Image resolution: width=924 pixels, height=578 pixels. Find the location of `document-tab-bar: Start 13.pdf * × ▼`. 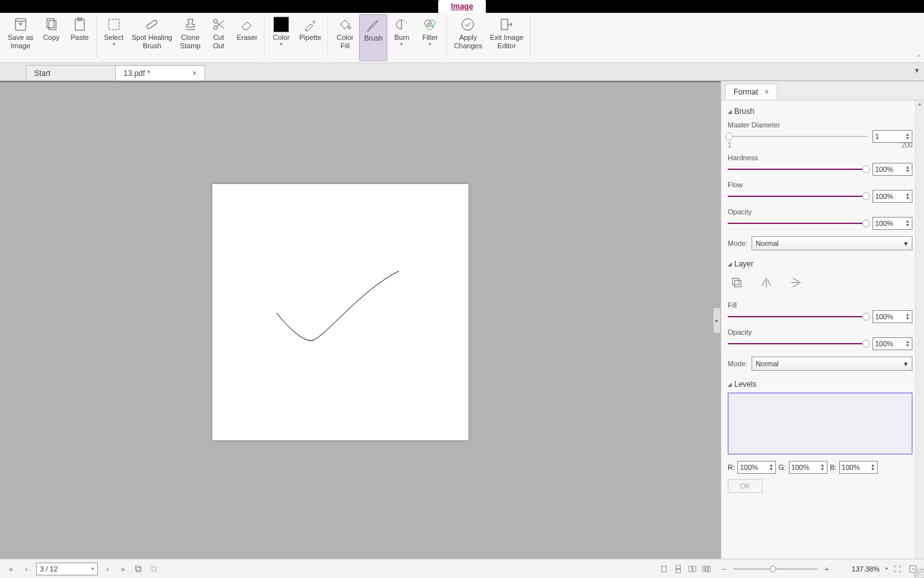

document-tab-bar: Start 13.pdf * × ▼ is located at coordinates (462, 72).